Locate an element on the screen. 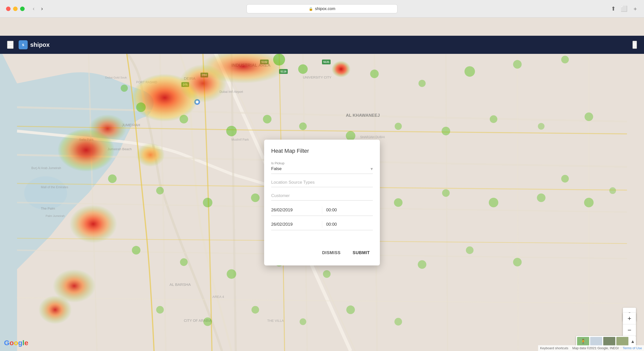 This screenshot has height=351, width=644. date-to-value: 26/02/2019 is located at coordinates (282, 224).